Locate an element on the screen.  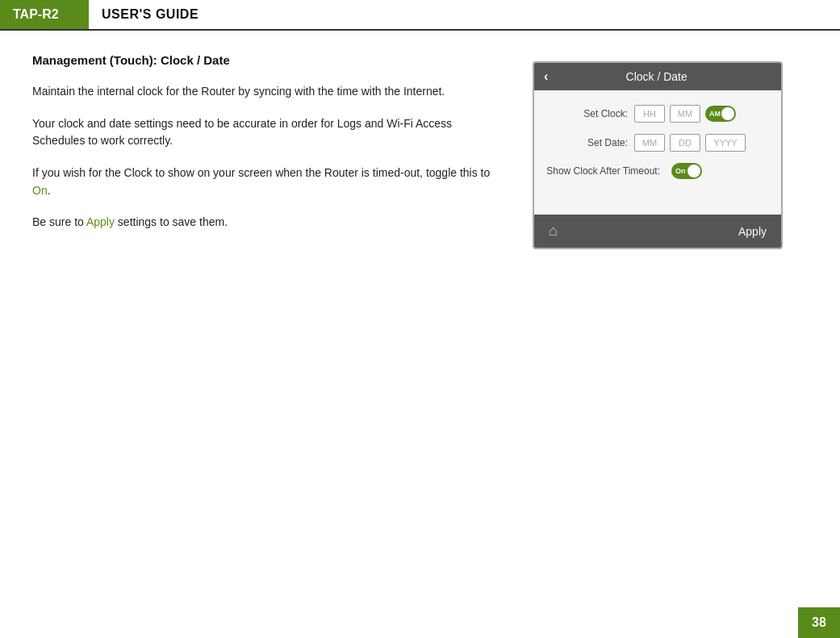
brand-label: TAP-R2 is located at coordinates (44, 15).